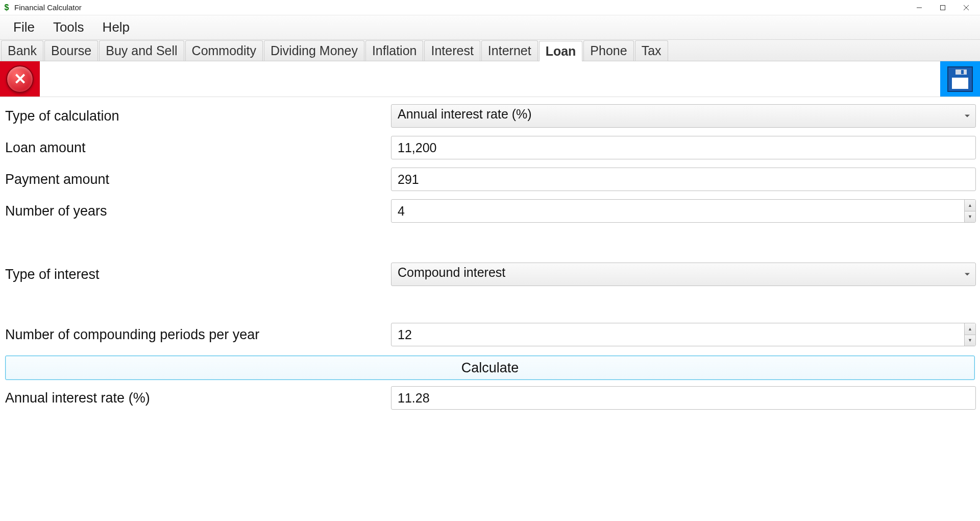 Image resolution: width=980 pixels, height=521 pixels. What do you see at coordinates (960, 79) in the screenshot?
I see `save-button` at bounding box center [960, 79].